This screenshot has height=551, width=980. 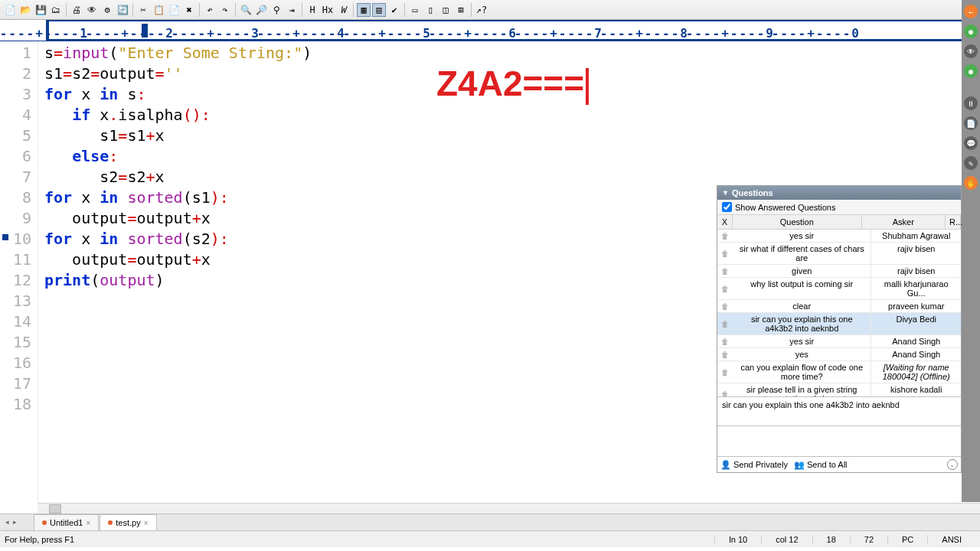 I want to click on pause-icon: ⏸, so click(x=971, y=103).